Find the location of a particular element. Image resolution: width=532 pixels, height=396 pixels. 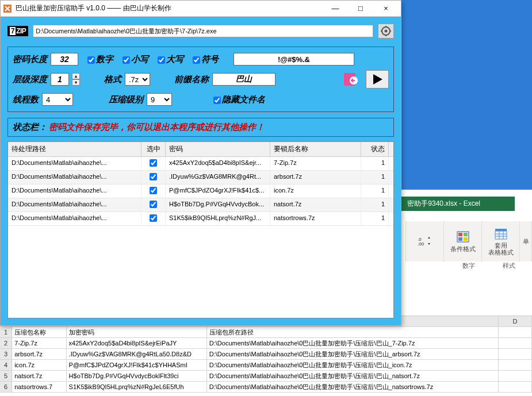

row-header: 2 is located at coordinates (6, 343).